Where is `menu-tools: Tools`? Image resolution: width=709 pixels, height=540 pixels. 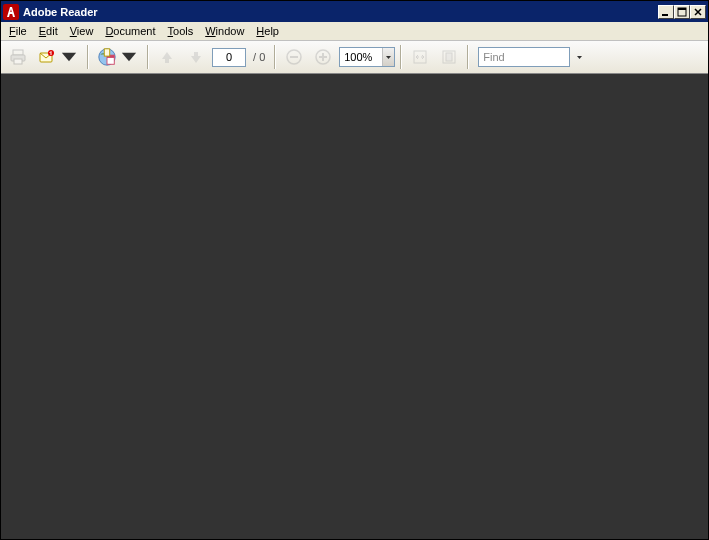
menu-tools: Tools is located at coordinates (181, 31).